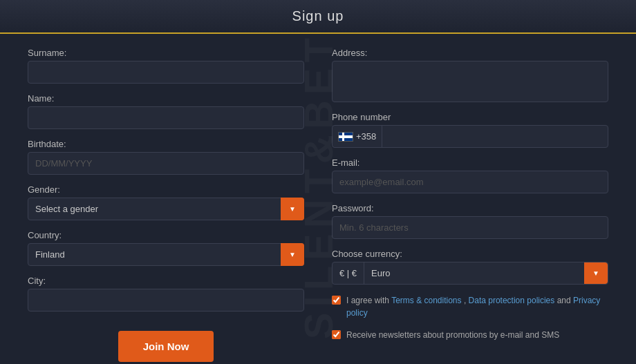 The image size is (636, 364). What do you see at coordinates (166, 300) in the screenshot?
I see `city-input` at bounding box center [166, 300].